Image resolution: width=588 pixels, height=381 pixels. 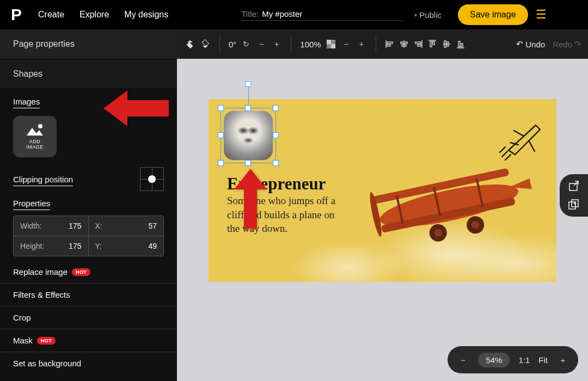 I want to click on align-top-icon, so click(x=432, y=44).